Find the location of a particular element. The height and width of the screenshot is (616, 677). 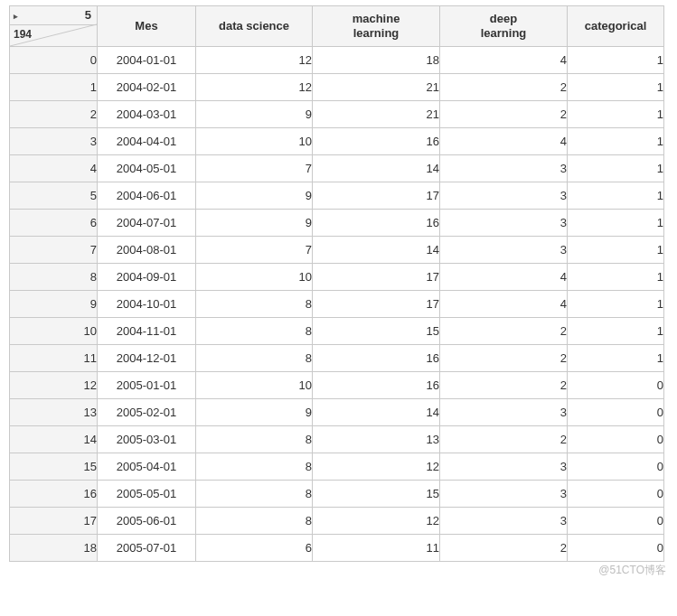

cell-machine-learning: 21 is located at coordinates (376, 115).